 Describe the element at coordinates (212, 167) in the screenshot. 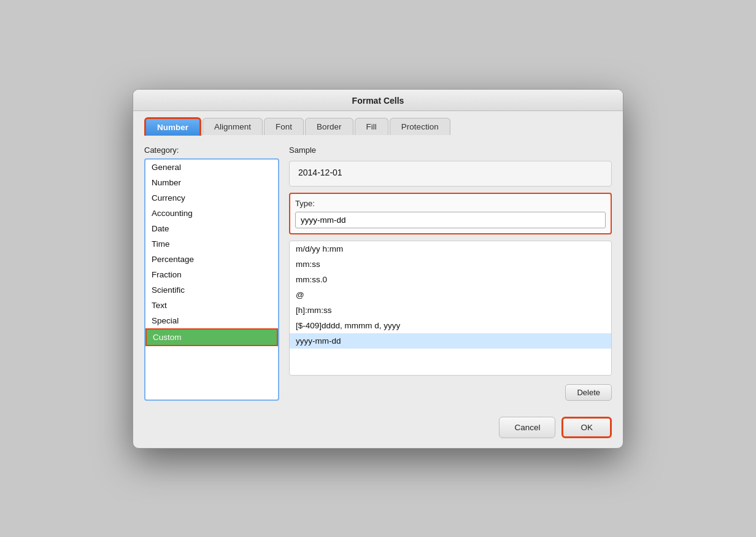

I see `category-item-general: General` at that location.